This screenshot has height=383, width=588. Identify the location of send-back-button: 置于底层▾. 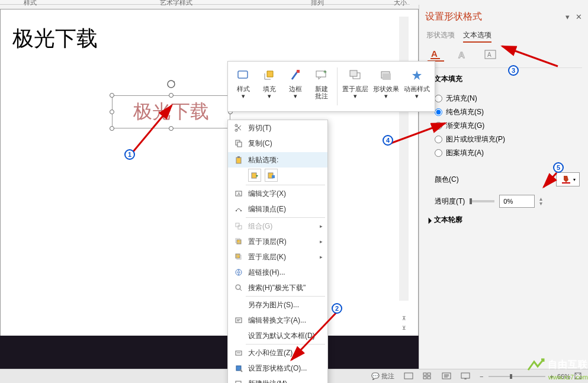
(355, 86).